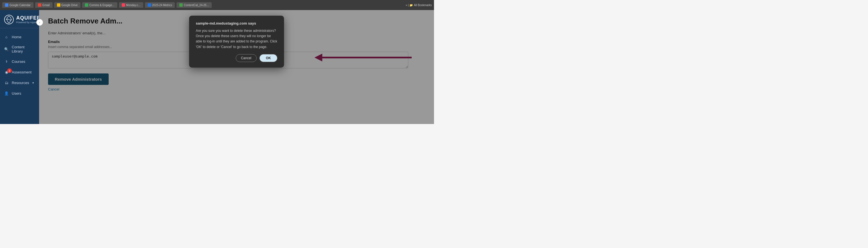 The width and height of the screenshot is (868, 248). I want to click on tab-monday-label: Monday.c..., so click(133, 5).